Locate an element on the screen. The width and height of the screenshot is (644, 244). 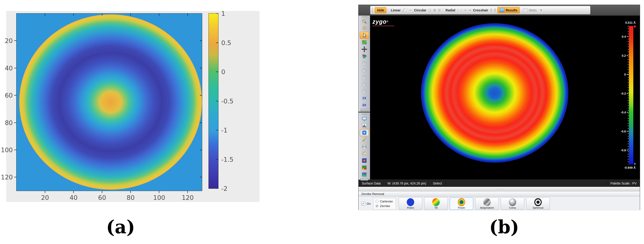
zoom-icon is located at coordinates (364, 21).